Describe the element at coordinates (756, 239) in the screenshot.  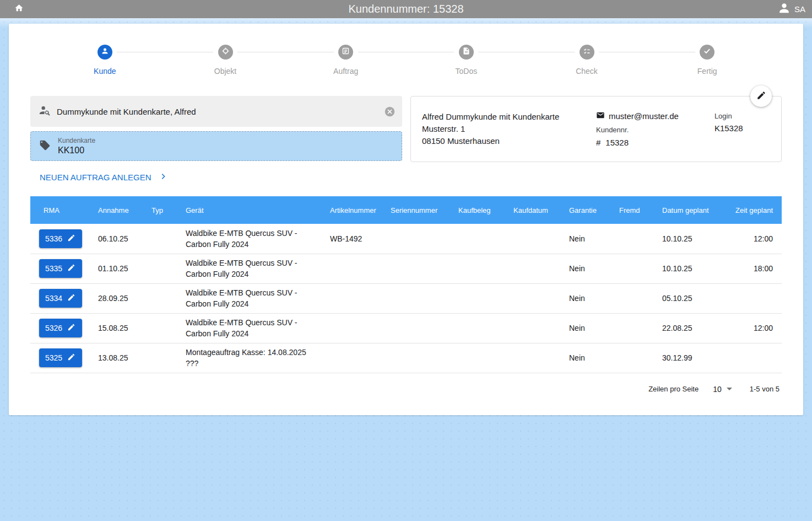
I see `cell-zeit-geplant: 12:00` at that location.